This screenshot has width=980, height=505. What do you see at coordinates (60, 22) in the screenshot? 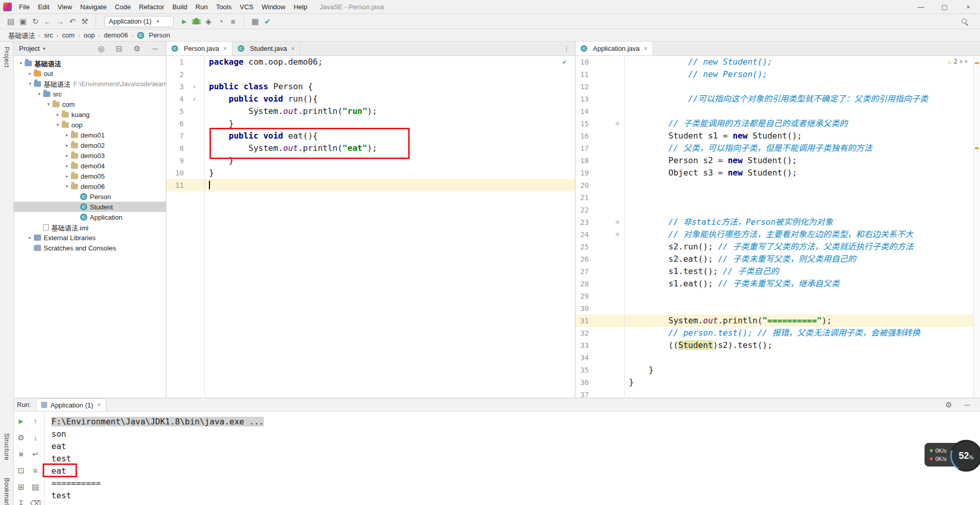
I see `forward-icon: →` at bounding box center [60, 22].